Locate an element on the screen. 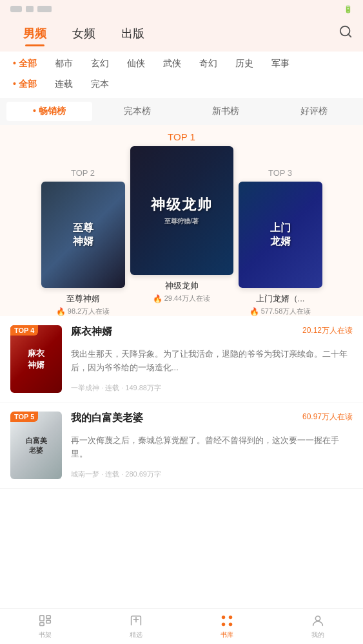 The width and height of the screenshot is (363, 644). list-meta-5: 城南一梦 · 连载 · 280.69万字 is located at coordinates (211, 474).